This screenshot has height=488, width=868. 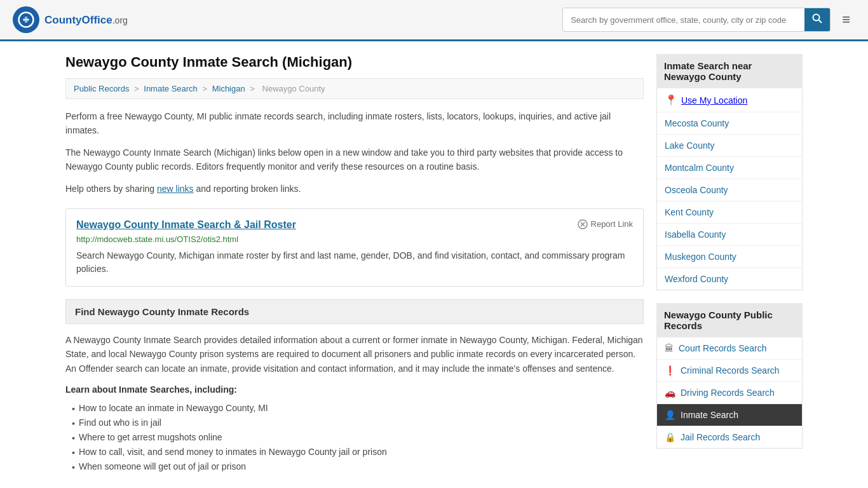 I want to click on driving-icon: 🚗, so click(x=670, y=393).